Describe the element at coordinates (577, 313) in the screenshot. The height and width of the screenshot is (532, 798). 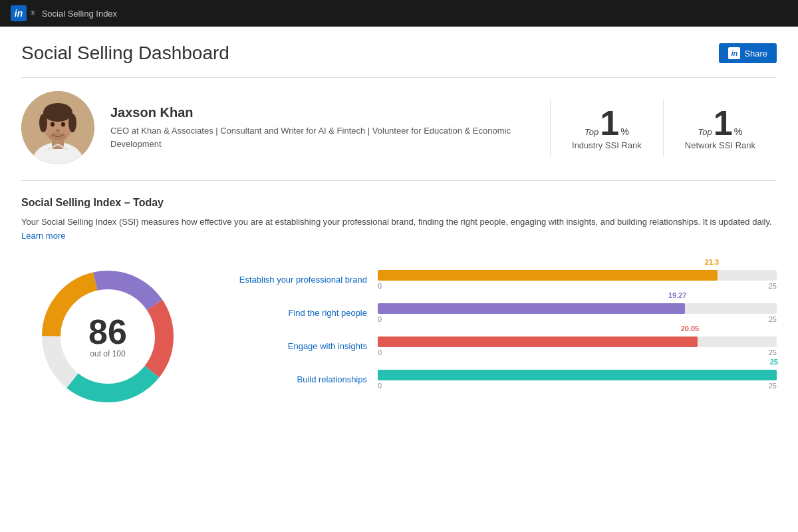
I see `bar-track-wrapper-1: 19.27 0 25` at that location.